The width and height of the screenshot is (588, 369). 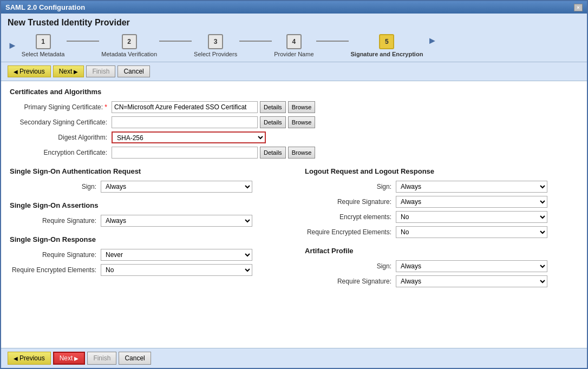 What do you see at coordinates (16, 71) in the screenshot?
I see `previous-arrow-icon: ◀` at bounding box center [16, 71].